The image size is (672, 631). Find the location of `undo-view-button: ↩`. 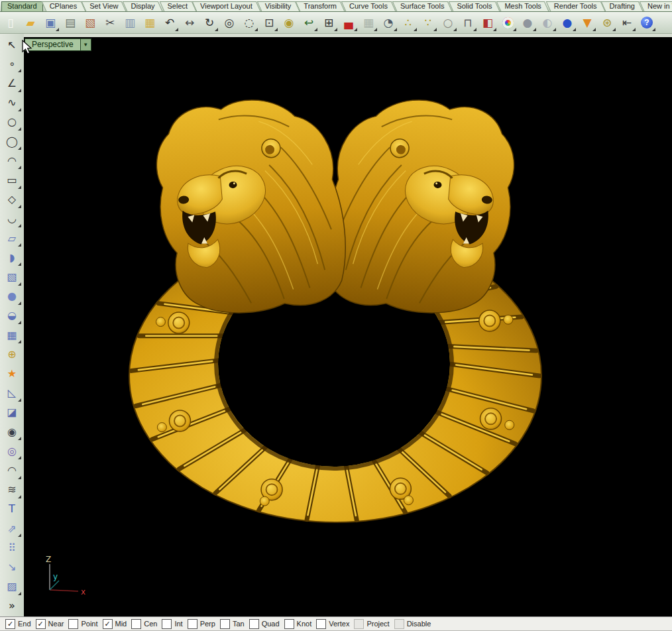

undo-view-button: ↩ is located at coordinates (309, 23).